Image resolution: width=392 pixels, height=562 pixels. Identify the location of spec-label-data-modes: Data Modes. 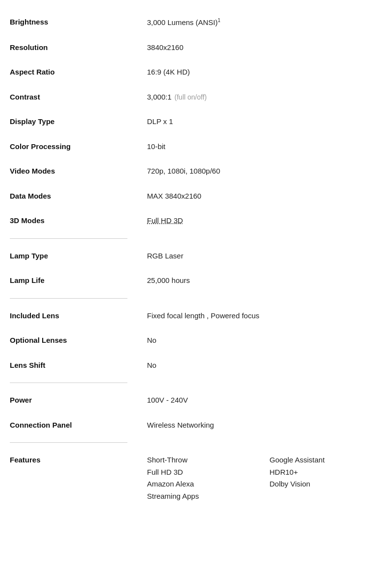
(78, 196).